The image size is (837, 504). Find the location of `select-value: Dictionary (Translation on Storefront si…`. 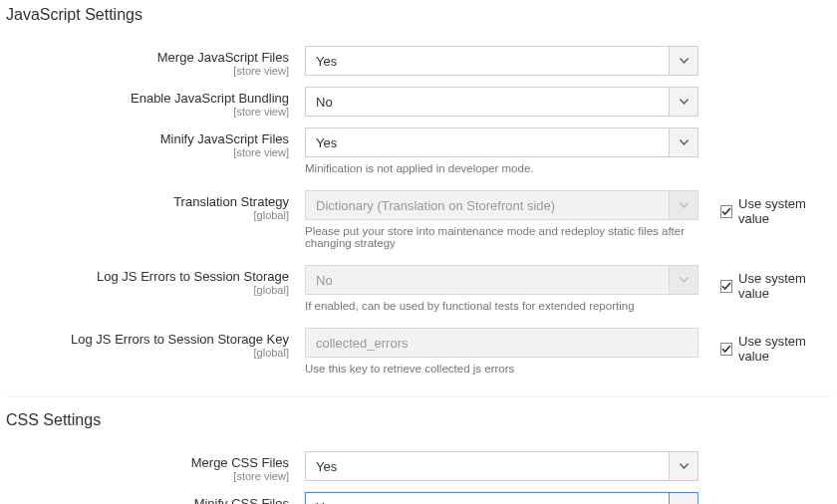

select-value: Dictionary (Translation on Storefront si… is located at coordinates (486, 205).